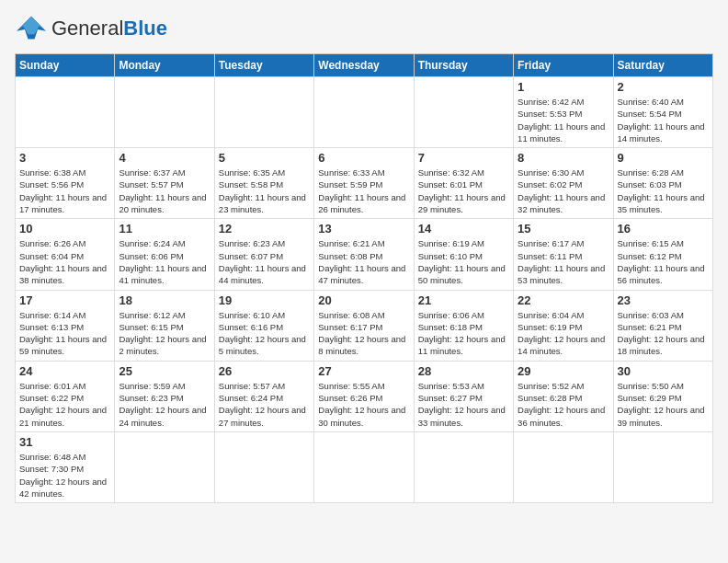 The image size is (728, 563). Describe the element at coordinates (164, 228) in the screenshot. I see `day-number: 11` at that location.